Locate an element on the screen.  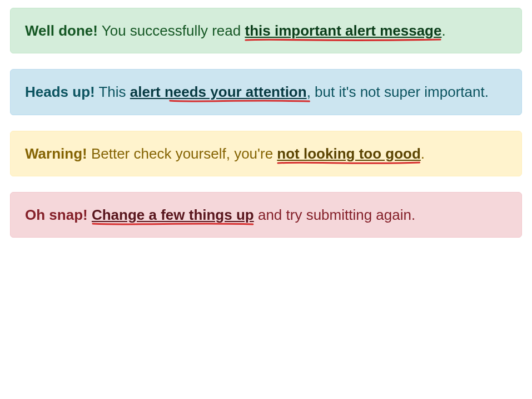
alert-link-wrap: this important alert message is located at coordinates (343, 31).